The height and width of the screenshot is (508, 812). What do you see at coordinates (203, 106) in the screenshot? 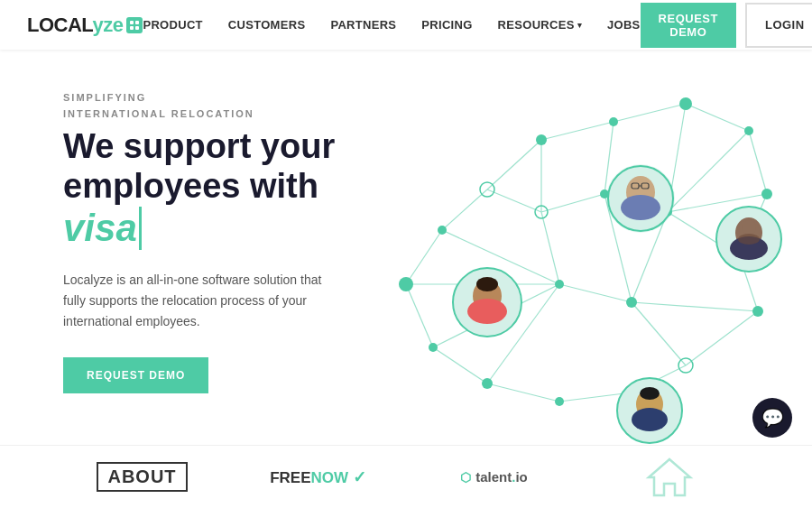
I see `hero-simplifying: SIMPLIFYINGINTERNATIONAL RELOCATION` at bounding box center [203, 106].